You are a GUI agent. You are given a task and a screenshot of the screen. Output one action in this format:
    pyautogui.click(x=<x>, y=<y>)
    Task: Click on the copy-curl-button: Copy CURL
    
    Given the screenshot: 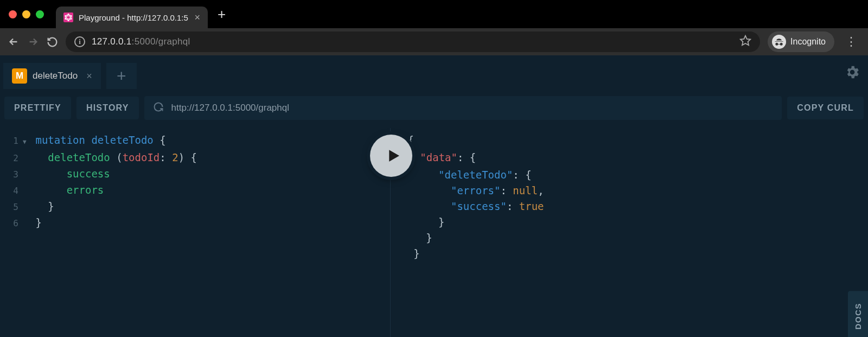 What is the action you would take?
    pyautogui.click(x=826, y=108)
    